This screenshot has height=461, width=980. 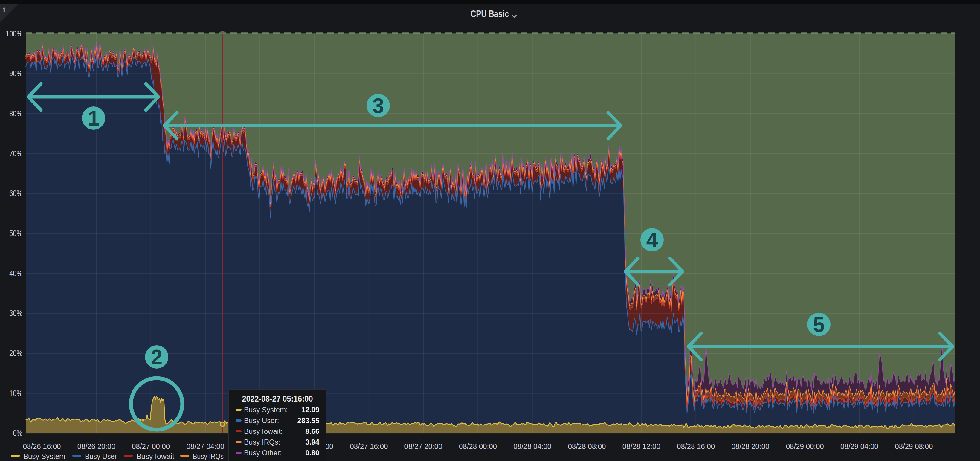 I want to click on svg-text: Busy System, so click(x=44, y=456).